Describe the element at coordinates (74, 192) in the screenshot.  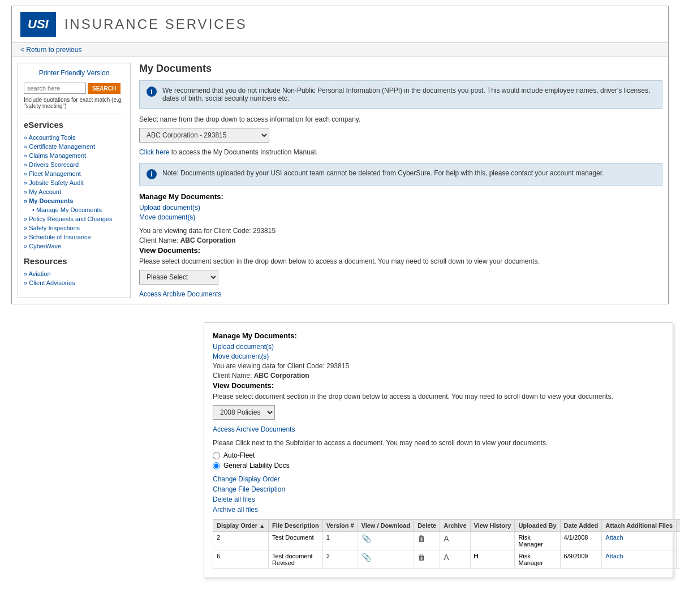
I see `sidebar-item-my-account: My Account` at that location.